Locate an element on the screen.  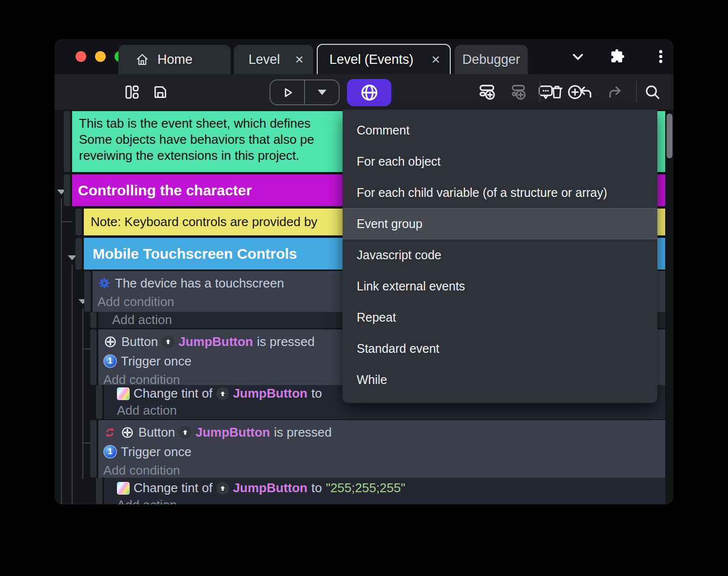
preview-options-button is located at coordinates (322, 93).